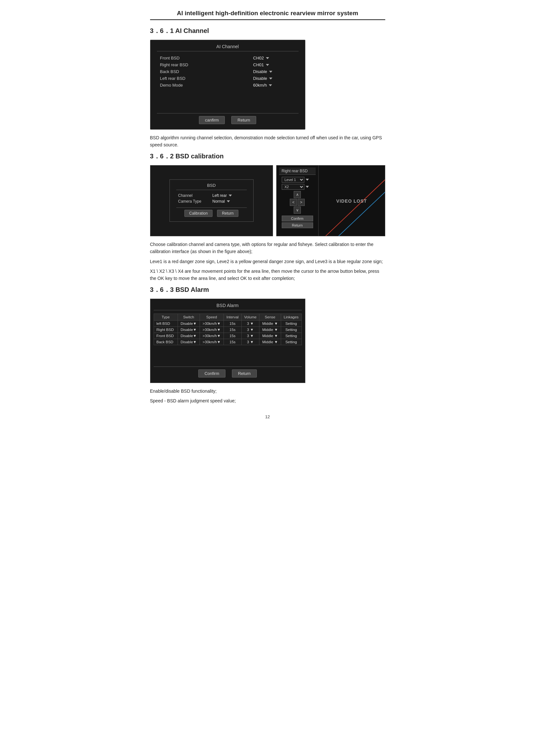  What do you see at coordinates (268, 201) in the screenshot?
I see `calibration-panels: BSD Channel Left rear Camera Type Normal…` at bounding box center [268, 201].